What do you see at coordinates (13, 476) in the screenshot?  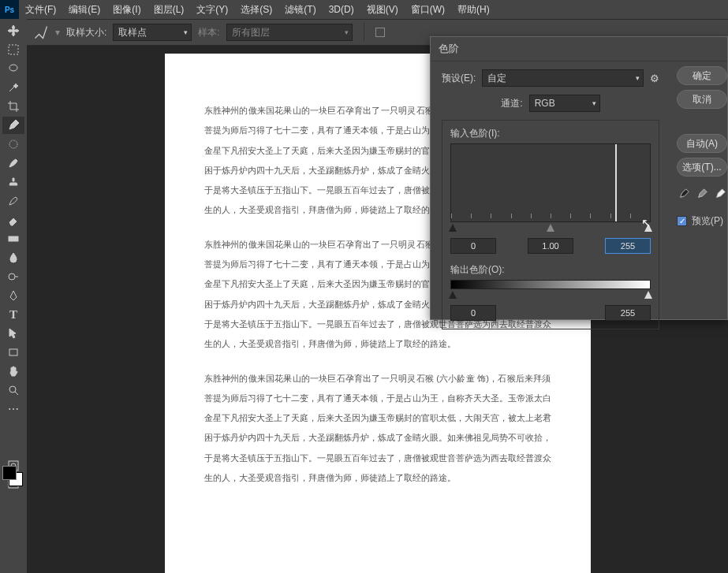 I see `color-swatch` at bounding box center [13, 476].